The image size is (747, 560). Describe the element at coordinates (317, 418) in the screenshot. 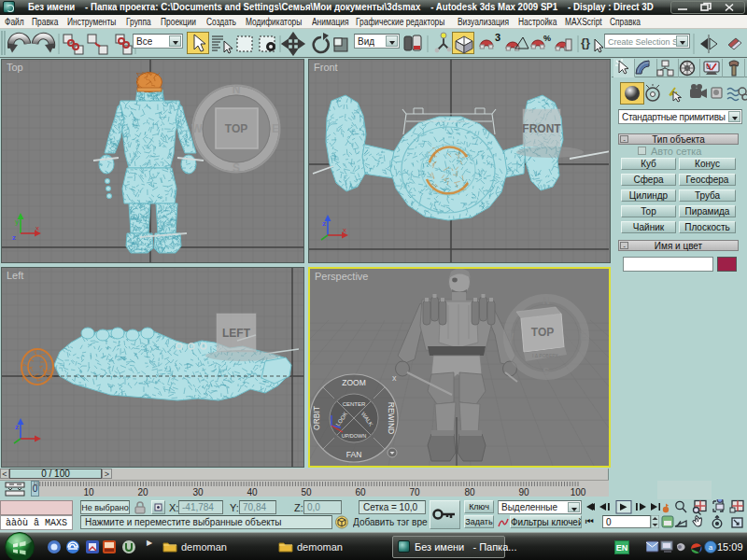

I see `svg-text: ORBIT` at that location.